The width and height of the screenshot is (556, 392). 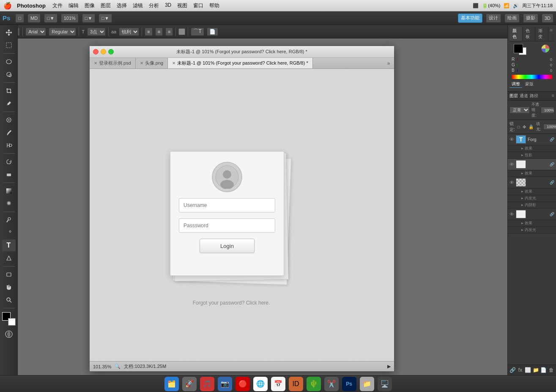 What do you see at coordinates (520, 370) in the screenshot?
I see `add-style-btn: fx` at bounding box center [520, 370].